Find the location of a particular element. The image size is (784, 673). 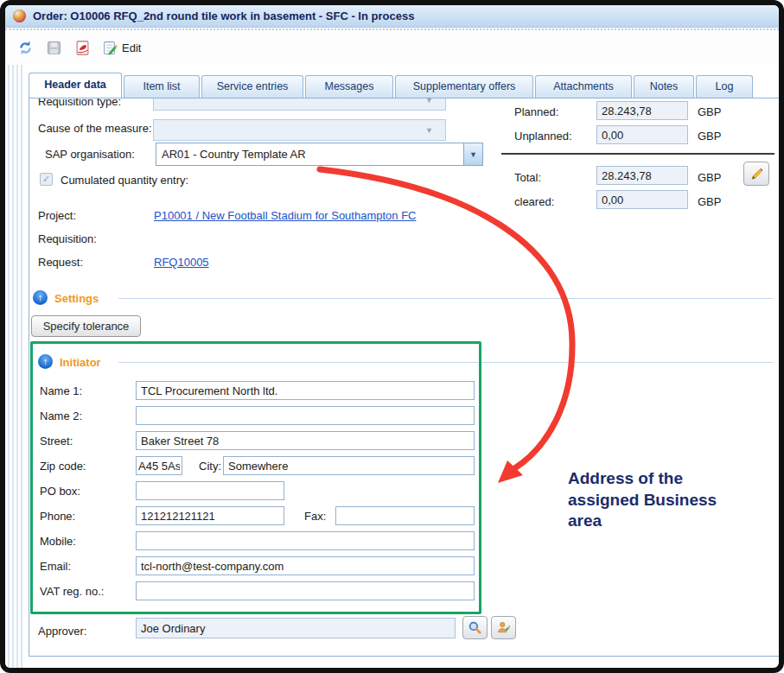

total-field is located at coordinates (642, 175).